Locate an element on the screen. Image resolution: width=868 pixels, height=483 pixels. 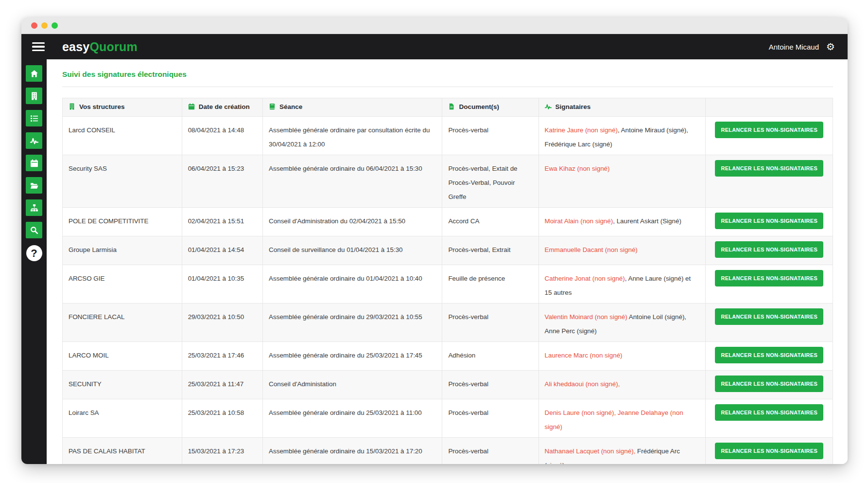
cell-documents: Procès-verbal, Extrait is located at coordinates (490, 251).